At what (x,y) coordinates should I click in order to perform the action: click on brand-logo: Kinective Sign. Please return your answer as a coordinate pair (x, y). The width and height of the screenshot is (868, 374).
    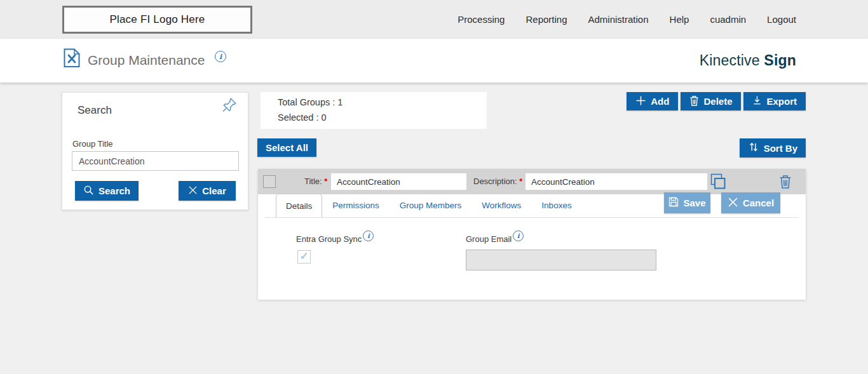
    Looking at the image, I should click on (748, 61).